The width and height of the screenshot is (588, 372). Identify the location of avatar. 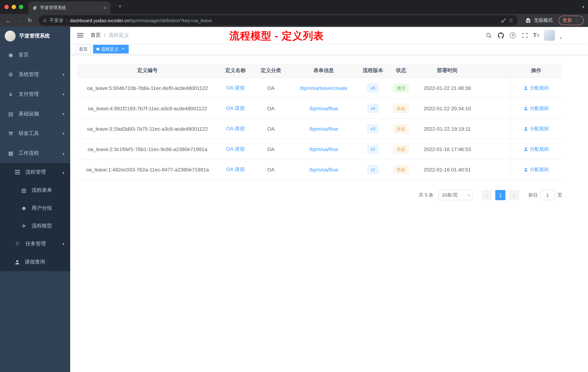
(549, 35).